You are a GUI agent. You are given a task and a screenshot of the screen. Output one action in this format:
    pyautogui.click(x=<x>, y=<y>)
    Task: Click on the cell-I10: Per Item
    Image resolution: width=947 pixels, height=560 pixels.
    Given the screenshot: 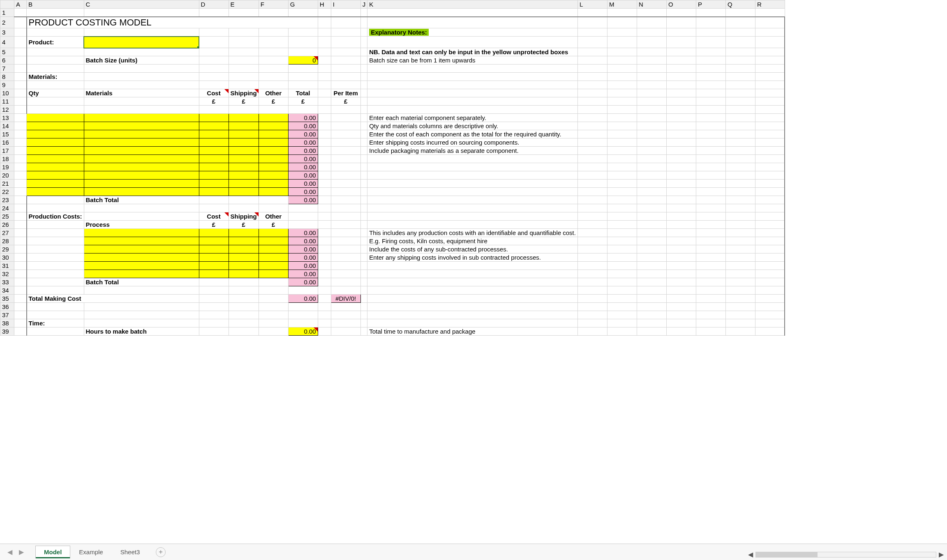 What is the action you would take?
    pyautogui.click(x=346, y=93)
    